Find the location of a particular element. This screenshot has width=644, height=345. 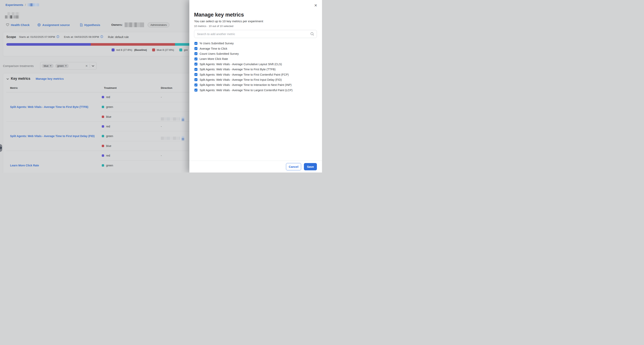

treatment-chip: blue ✕ is located at coordinates (48, 66).